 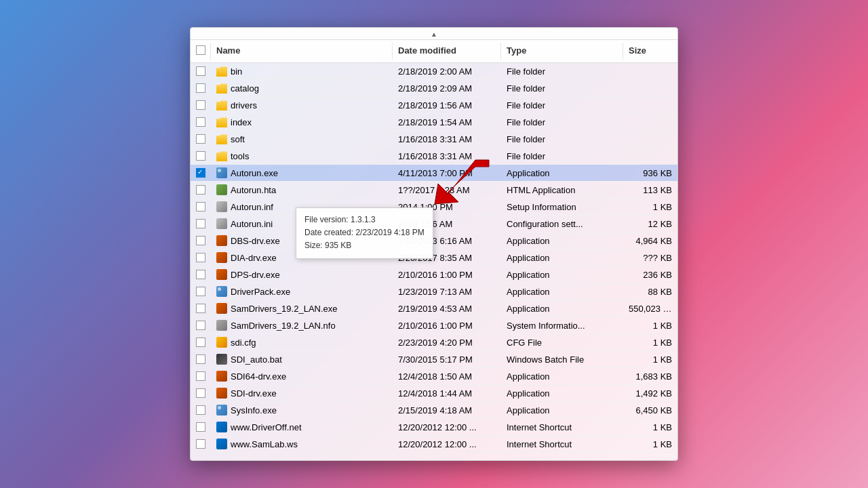 What do you see at coordinates (222, 342) in the screenshot?
I see `cfg-icon` at bounding box center [222, 342].